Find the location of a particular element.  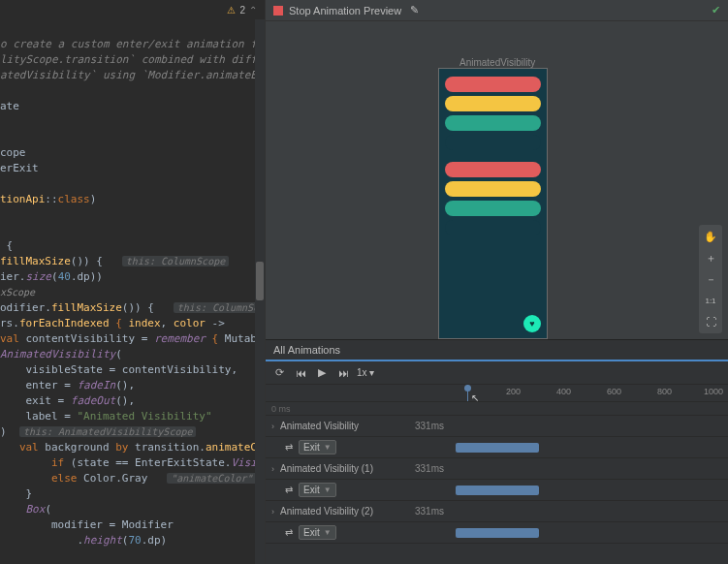

skip-start-icon: ⏮ is located at coordinates (301, 373).